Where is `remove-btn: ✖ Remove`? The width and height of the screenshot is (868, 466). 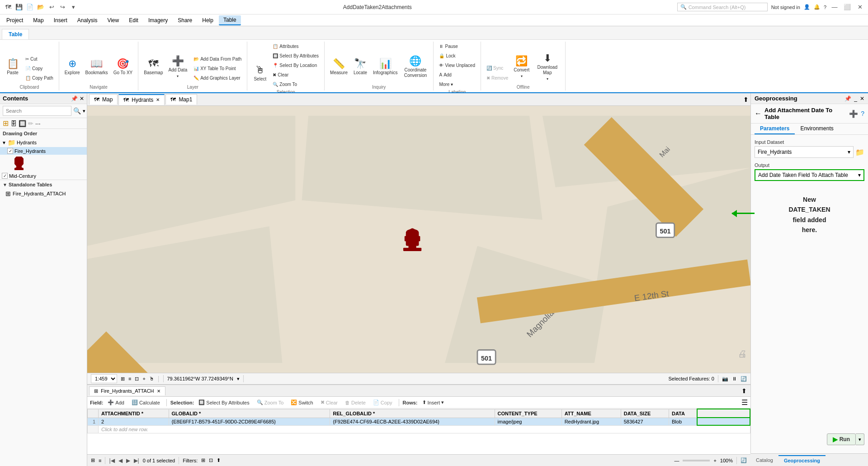 remove-btn: ✖ Remove is located at coordinates (497, 78).